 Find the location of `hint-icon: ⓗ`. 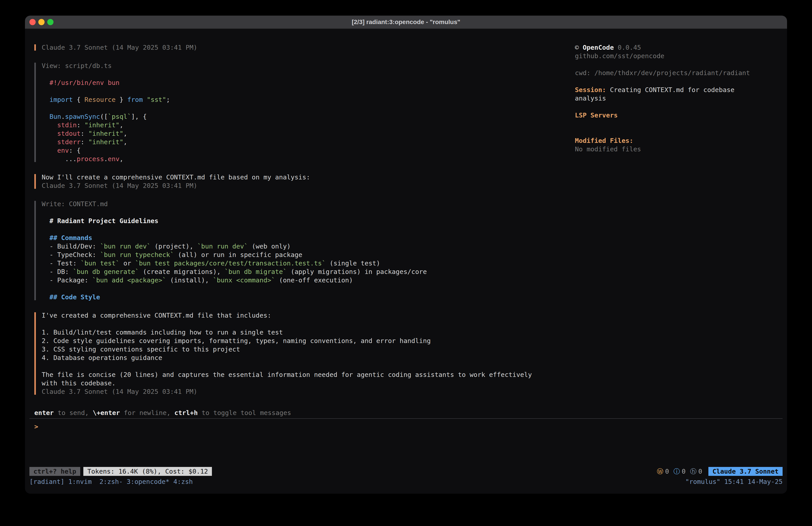

hint-icon: ⓗ is located at coordinates (693, 471).